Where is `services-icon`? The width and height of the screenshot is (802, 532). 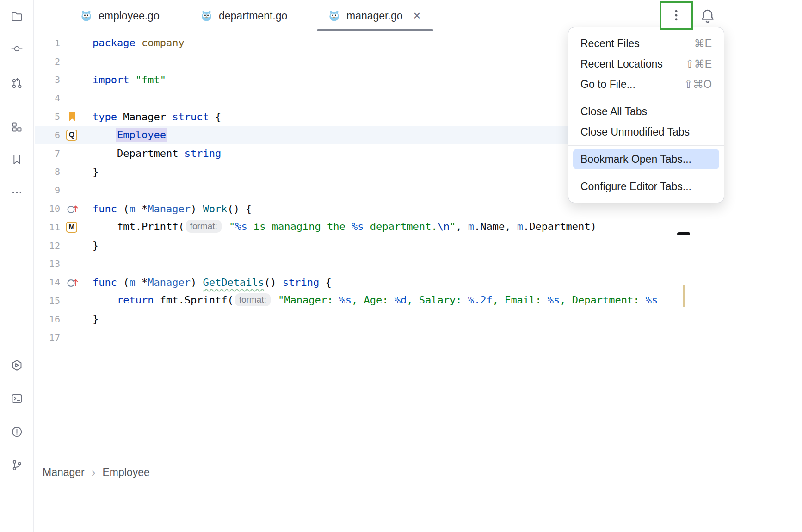 services-icon is located at coordinates (17, 365).